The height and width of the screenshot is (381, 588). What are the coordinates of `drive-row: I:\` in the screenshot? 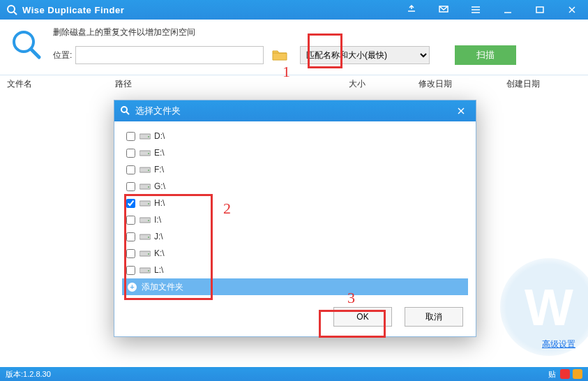 It's located at (295, 220).